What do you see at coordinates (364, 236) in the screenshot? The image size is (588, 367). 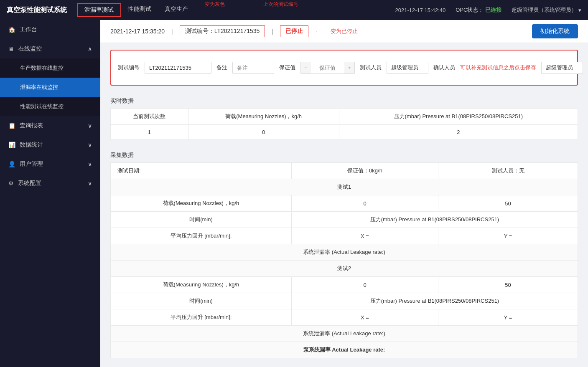 I see `test1-avg-x: X =` at bounding box center [364, 236].